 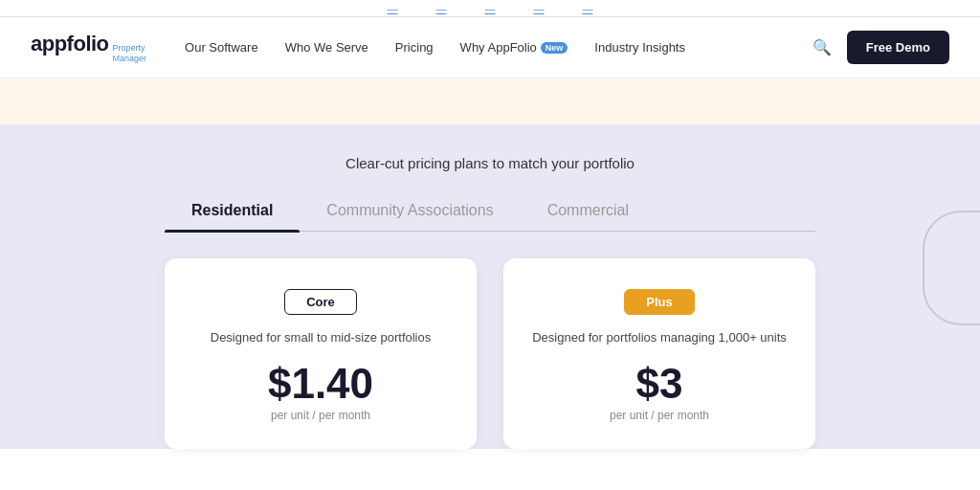 I want to click on pricing-tabs: Residential Community Associations Comme…, so click(x=490, y=212).